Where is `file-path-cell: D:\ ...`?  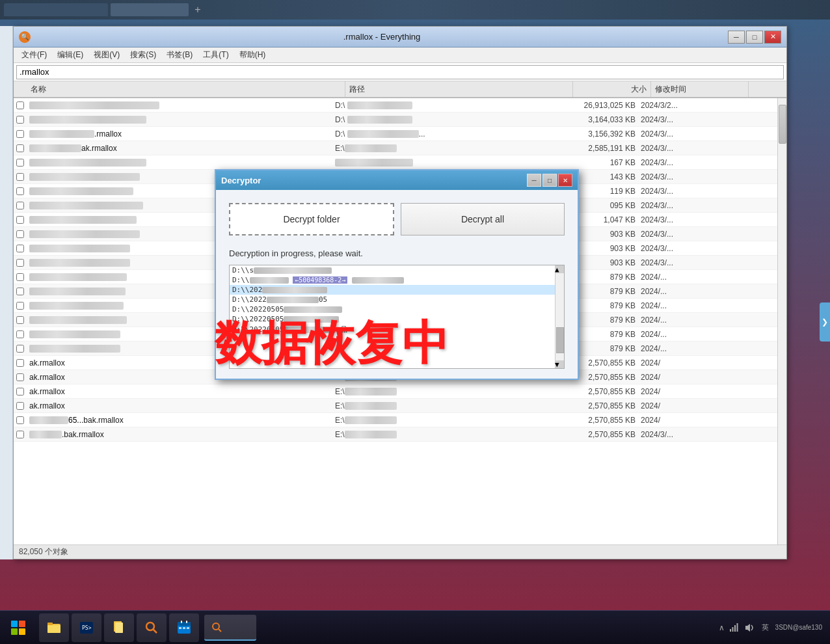 file-path-cell: D:\ ... is located at coordinates (446, 134).